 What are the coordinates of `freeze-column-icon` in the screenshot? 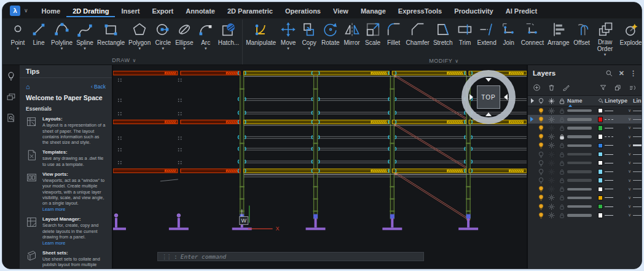 It's located at (552, 101).